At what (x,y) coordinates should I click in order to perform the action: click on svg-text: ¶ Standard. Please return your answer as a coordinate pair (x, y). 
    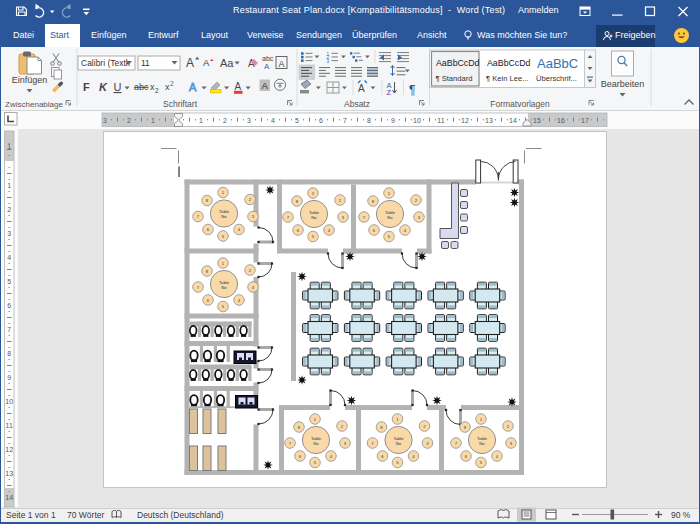
    Looking at the image, I should click on (454, 78).